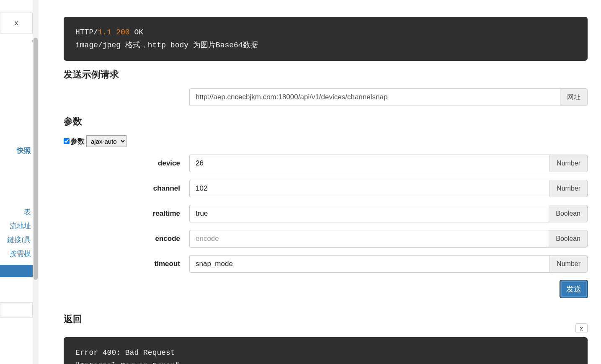 The height and width of the screenshot is (364, 601). I want to click on param-type-channel: Number, so click(569, 188).